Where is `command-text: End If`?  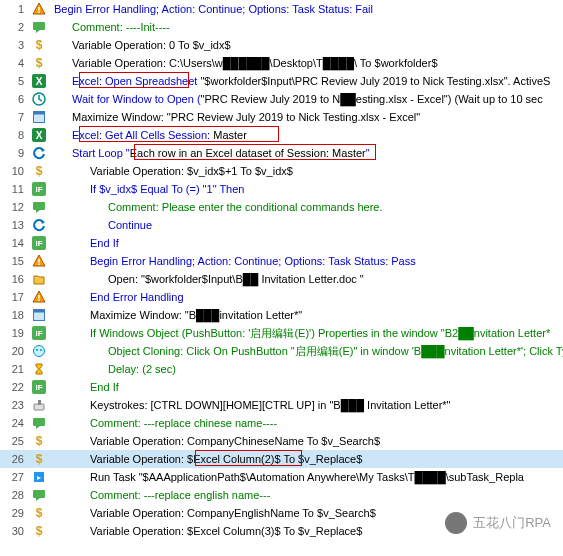
command-text: End If is located at coordinates (84, 387).